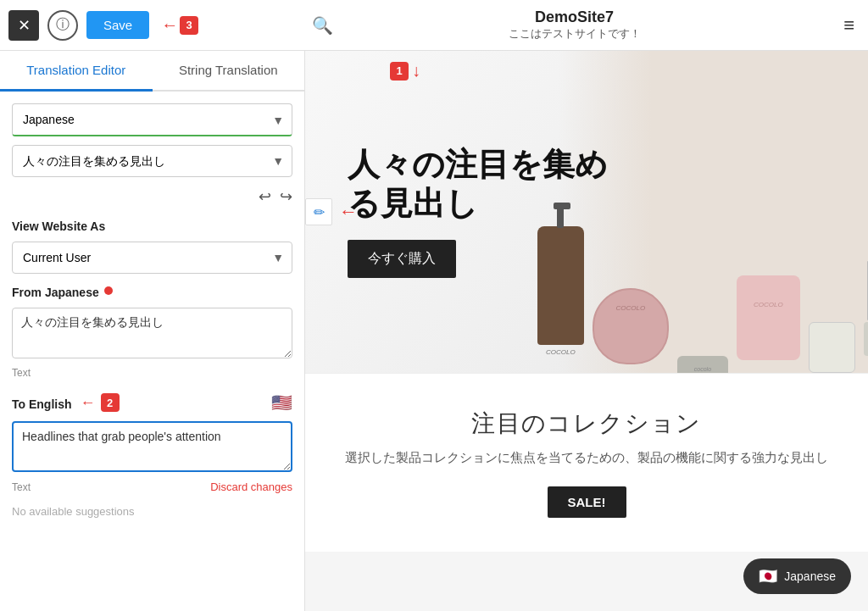 The image size is (868, 611). I want to click on site-info: DemoSite7 ここはテストサイトです！, so click(575, 25).